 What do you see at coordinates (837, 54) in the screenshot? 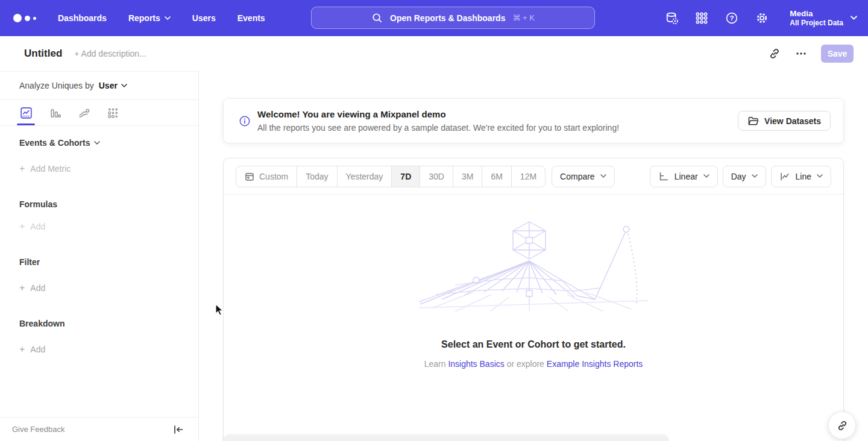
I see `save-button: Save` at bounding box center [837, 54].